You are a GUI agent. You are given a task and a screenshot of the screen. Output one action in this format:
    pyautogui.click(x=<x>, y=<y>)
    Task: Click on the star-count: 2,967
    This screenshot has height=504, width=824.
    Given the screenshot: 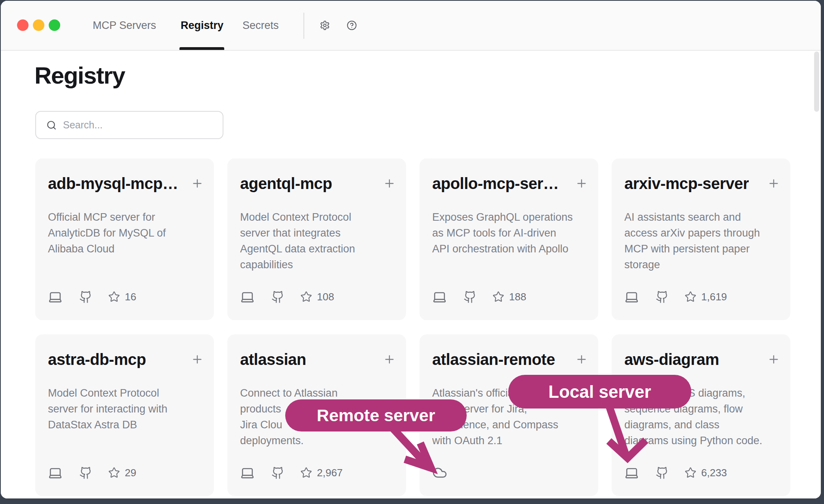 What is the action you would take?
    pyautogui.click(x=330, y=473)
    